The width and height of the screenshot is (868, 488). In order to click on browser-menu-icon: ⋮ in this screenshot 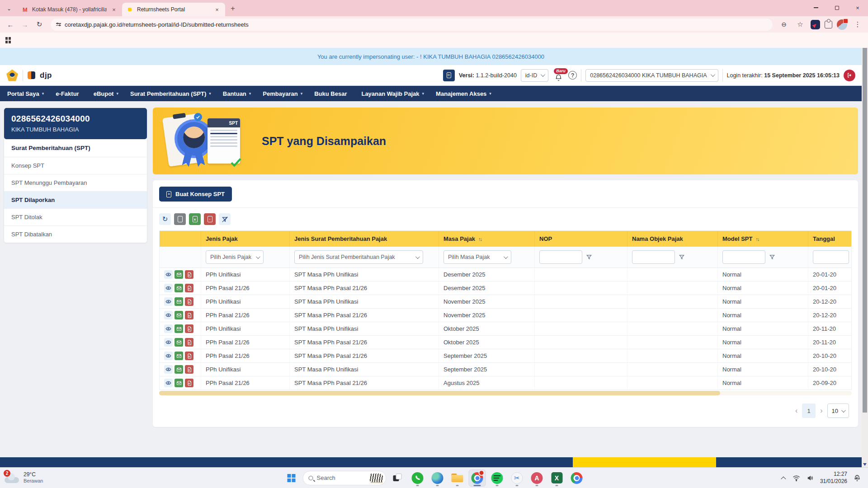, I will do `click(858, 24)`.